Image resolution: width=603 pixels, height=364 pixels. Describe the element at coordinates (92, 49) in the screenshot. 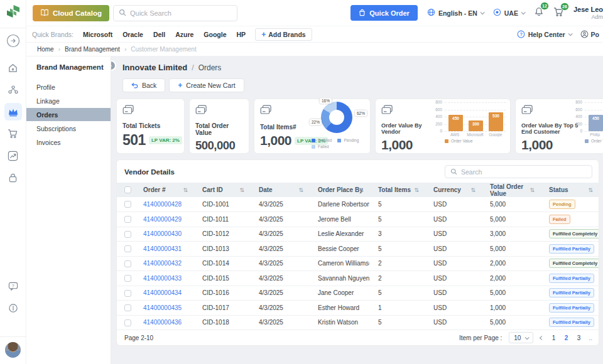

I see `breadcrumb-item: Brand Management` at that location.